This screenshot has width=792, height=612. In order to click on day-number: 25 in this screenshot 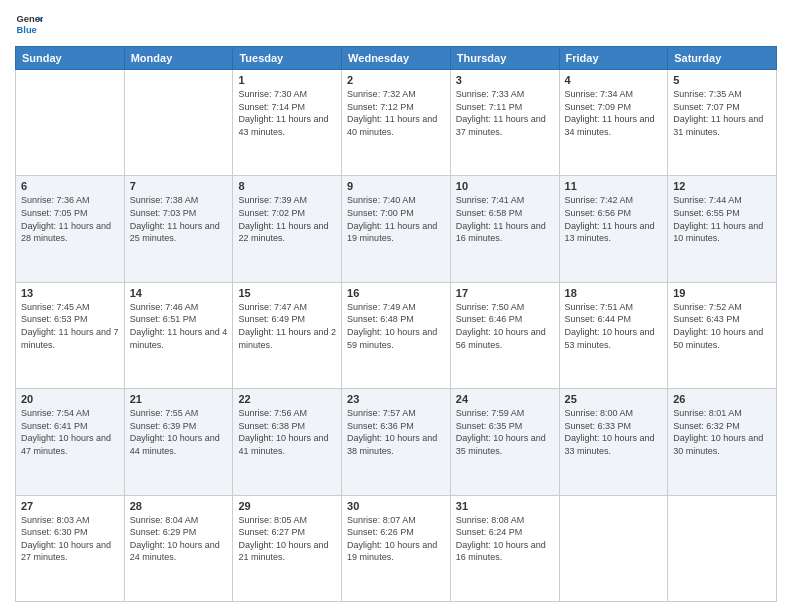, I will do `click(614, 399)`.